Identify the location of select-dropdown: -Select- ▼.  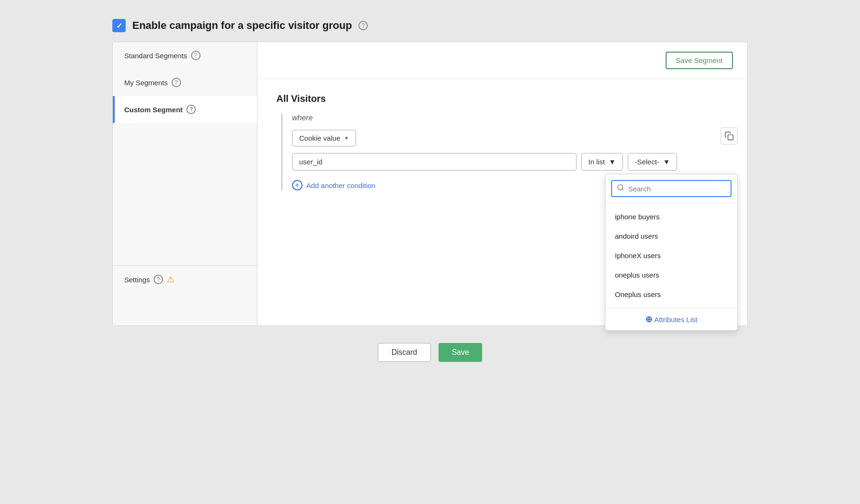
(652, 162).